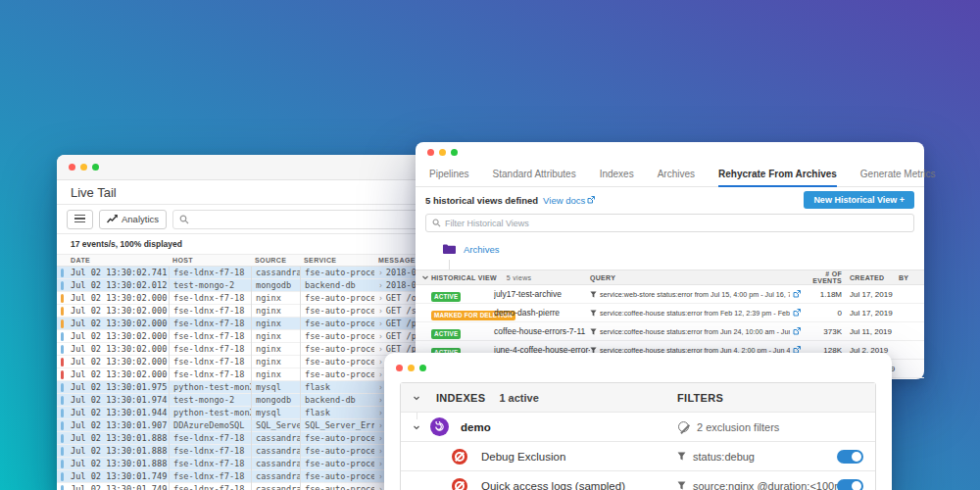 Image resolution: width=980 pixels, height=490 pixels. Describe the element at coordinates (118, 425) in the screenshot. I see `log-date: Jul 02 13:30:01.907` at that location.